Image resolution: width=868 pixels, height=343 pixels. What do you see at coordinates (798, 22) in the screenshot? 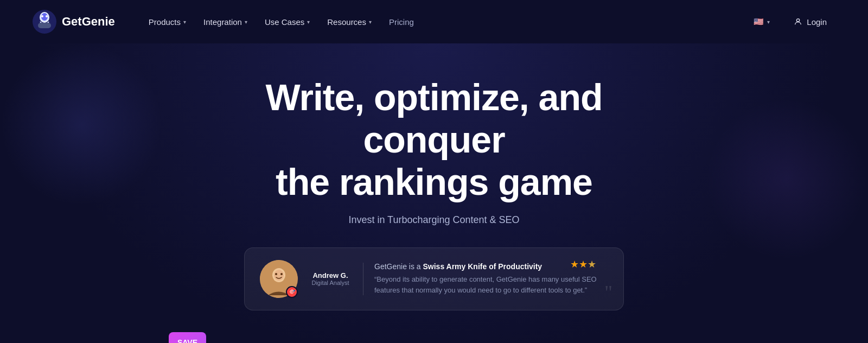
I see `user-icon` at bounding box center [798, 22].